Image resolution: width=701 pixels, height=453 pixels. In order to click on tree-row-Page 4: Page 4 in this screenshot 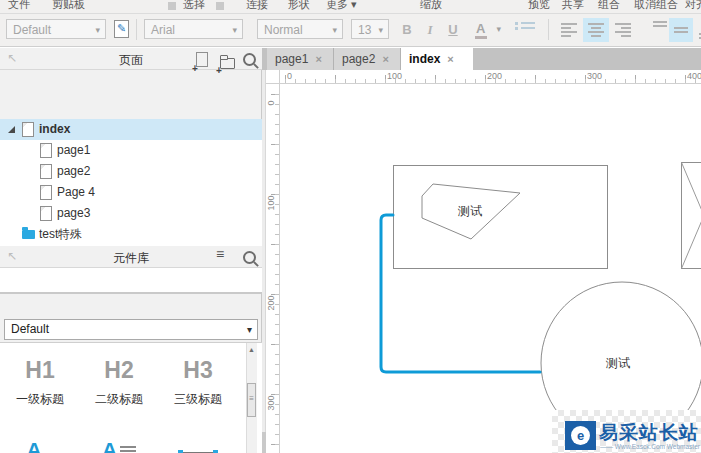, I will do `click(131, 192)`.